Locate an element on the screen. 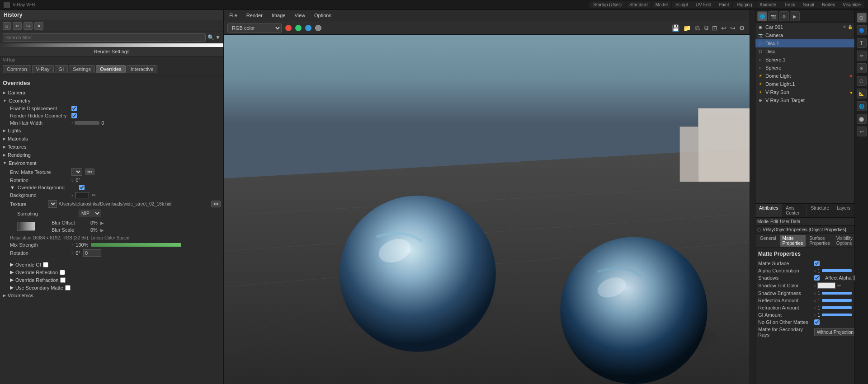  enable-displacement-checkbox is located at coordinates (74, 108).